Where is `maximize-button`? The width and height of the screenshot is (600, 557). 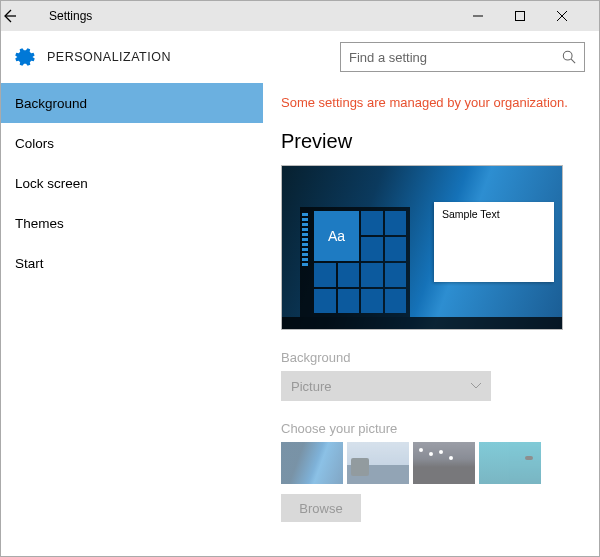 maximize-button is located at coordinates (536, 16).